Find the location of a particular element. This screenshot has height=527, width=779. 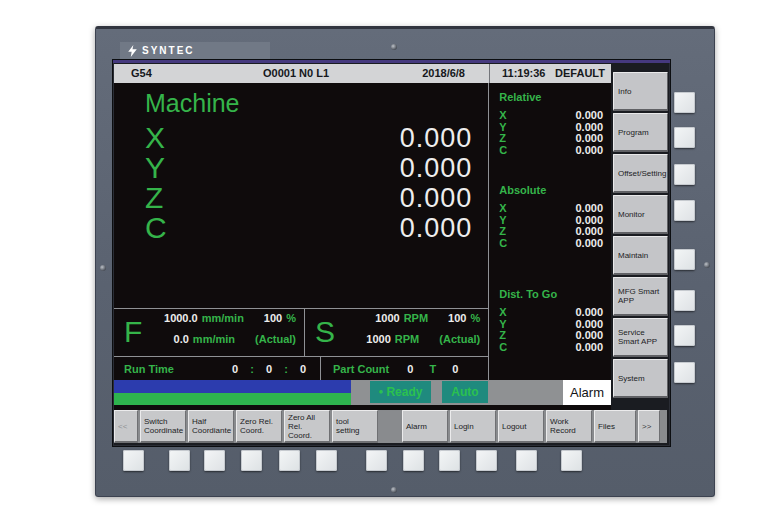

feed-override-unit: % is located at coordinates (291, 318).